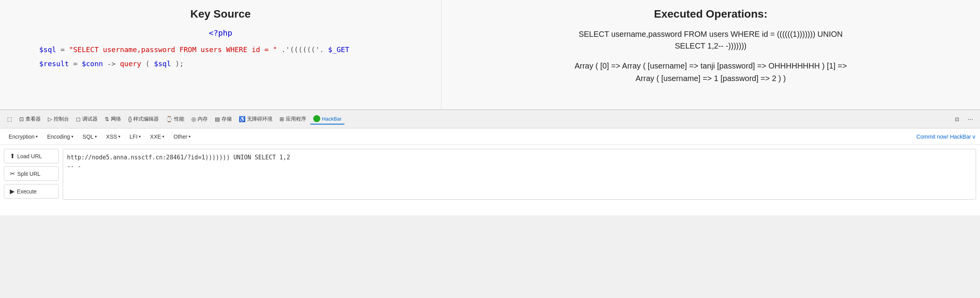  Describe the element at coordinates (140, 136) in the screenshot. I see `lfi-arrow: ▾` at that location.